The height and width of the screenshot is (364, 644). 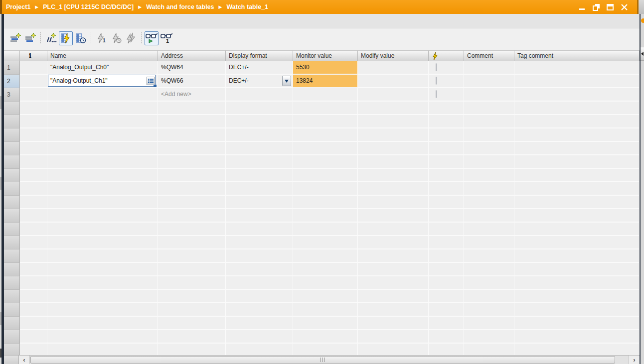 I want to click on collapse-panel-button, so click(x=642, y=54).